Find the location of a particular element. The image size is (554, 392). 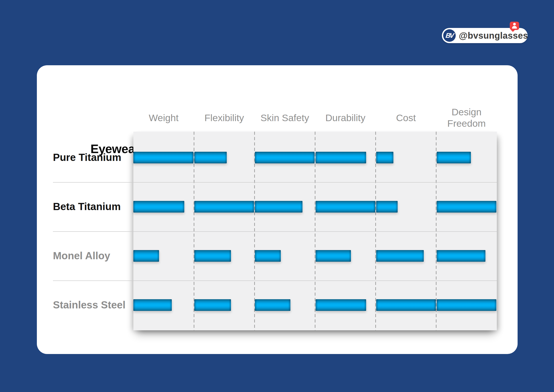

column-header-durability: Durability is located at coordinates (345, 118).